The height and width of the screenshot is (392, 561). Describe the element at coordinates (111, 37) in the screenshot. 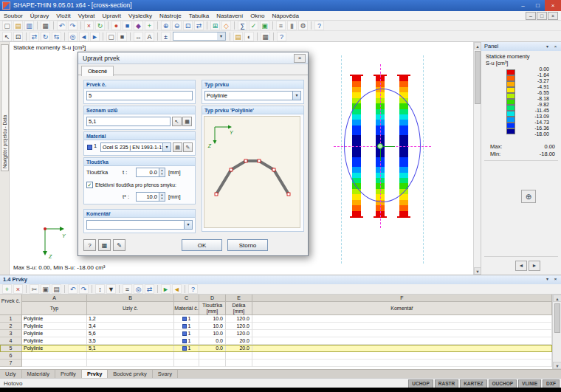

I see `wireframe-icon: ▢` at that location.